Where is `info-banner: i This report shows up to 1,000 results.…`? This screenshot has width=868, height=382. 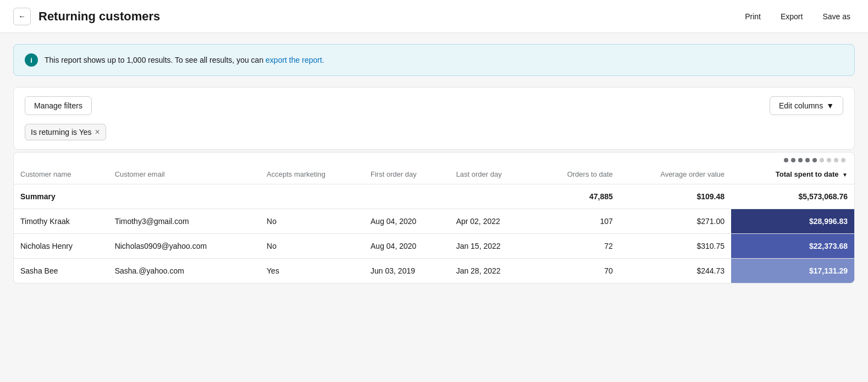 info-banner: i This report shows up to 1,000 results.… is located at coordinates (434, 60).